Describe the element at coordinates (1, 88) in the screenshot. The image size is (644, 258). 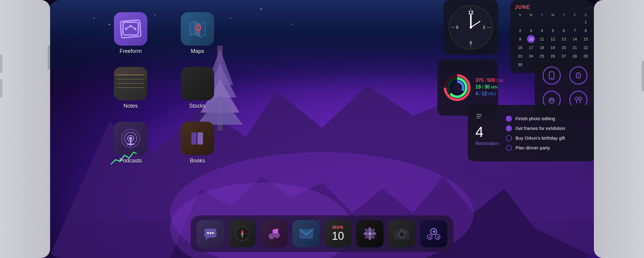
I see `volume-down-button` at that location.